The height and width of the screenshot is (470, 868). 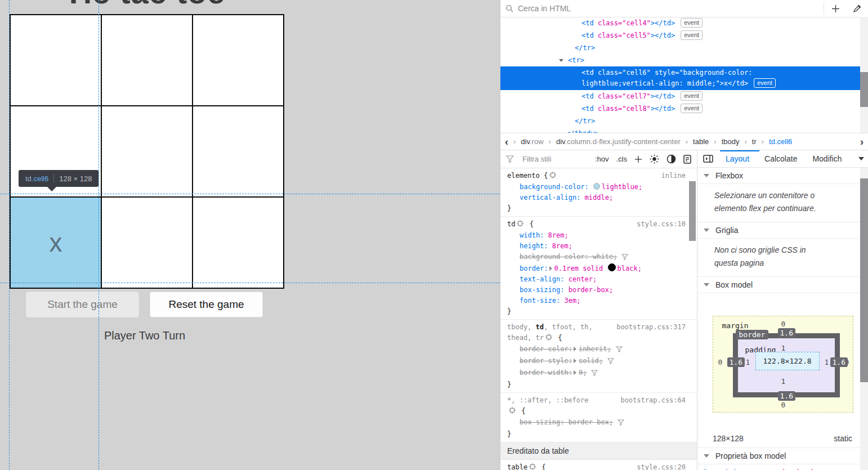 I want to click on layout-scrollbar-thumb, so click(x=864, y=280).